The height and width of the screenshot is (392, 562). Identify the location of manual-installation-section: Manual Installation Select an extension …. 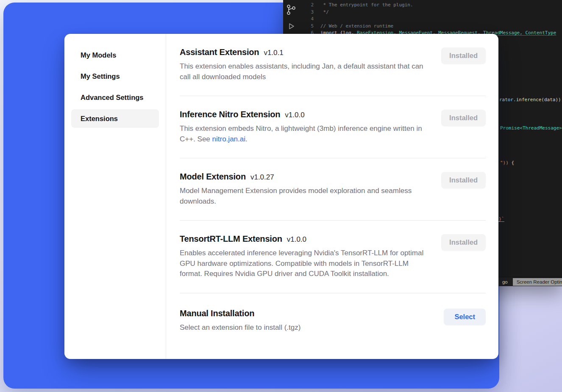
(333, 320).